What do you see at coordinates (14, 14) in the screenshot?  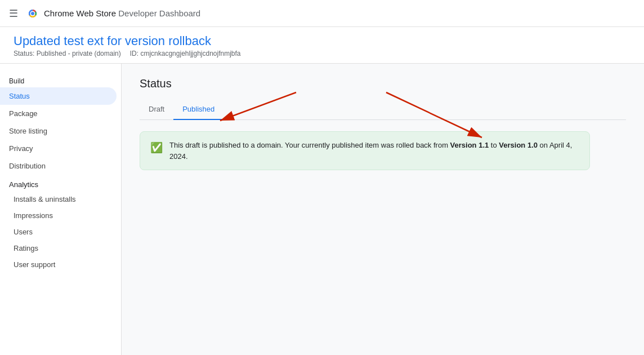 I see `menu-icon: ☰` at bounding box center [14, 14].